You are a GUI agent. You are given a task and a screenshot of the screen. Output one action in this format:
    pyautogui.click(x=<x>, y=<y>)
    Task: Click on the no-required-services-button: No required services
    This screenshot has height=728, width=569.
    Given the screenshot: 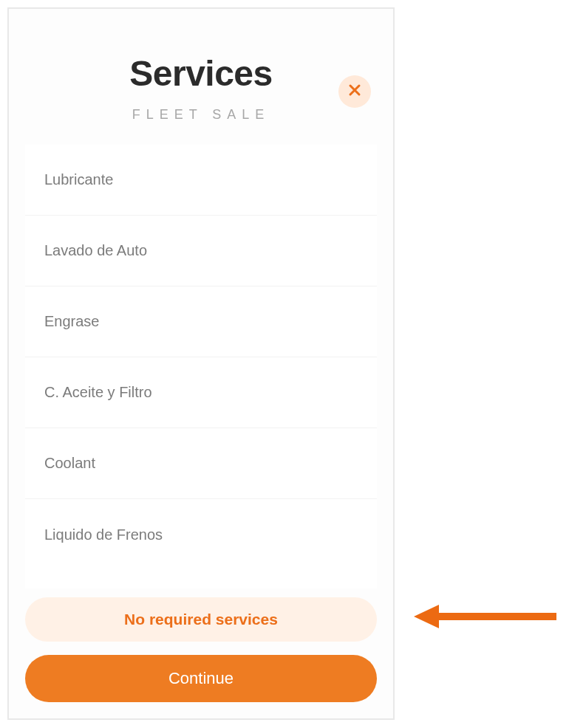 What is the action you would take?
    pyautogui.click(x=201, y=619)
    